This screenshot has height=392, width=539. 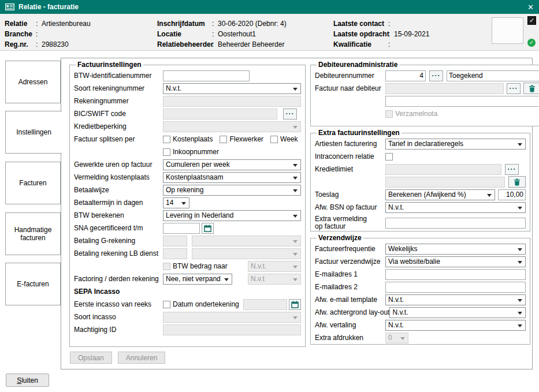 What do you see at coordinates (455, 300) in the screenshot?
I see `afw-email-template-select: N.v.t.` at bounding box center [455, 300].